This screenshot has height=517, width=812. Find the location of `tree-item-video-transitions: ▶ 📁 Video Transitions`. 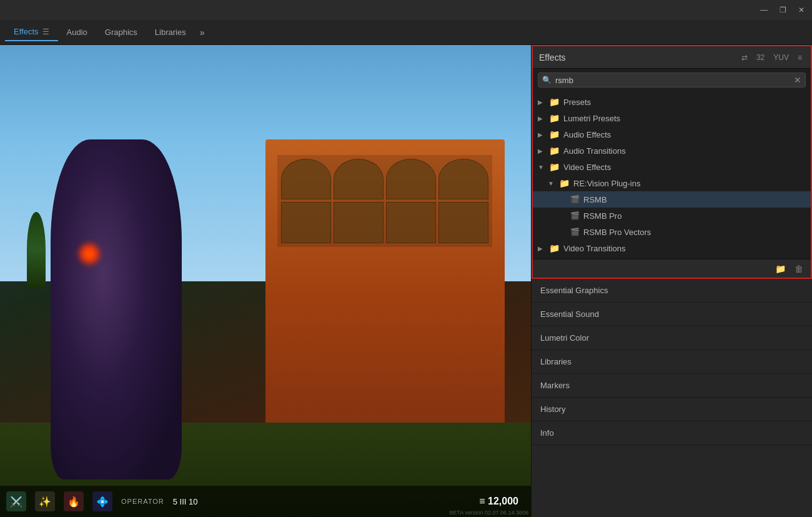

tree-item-video-transitions: ▶ 📁 Video Transitions is located at coordinates (672, 248).